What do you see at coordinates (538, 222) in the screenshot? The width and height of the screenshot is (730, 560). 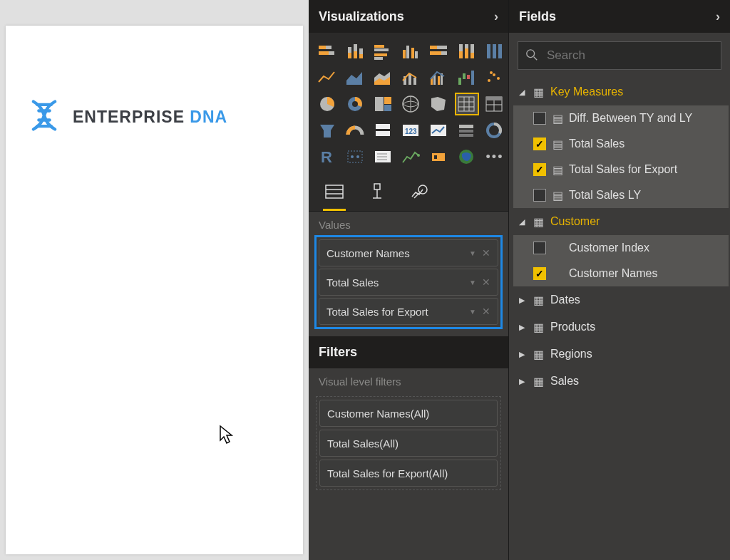 I see `table-icon: ▦` at bounding box center [538, 222].